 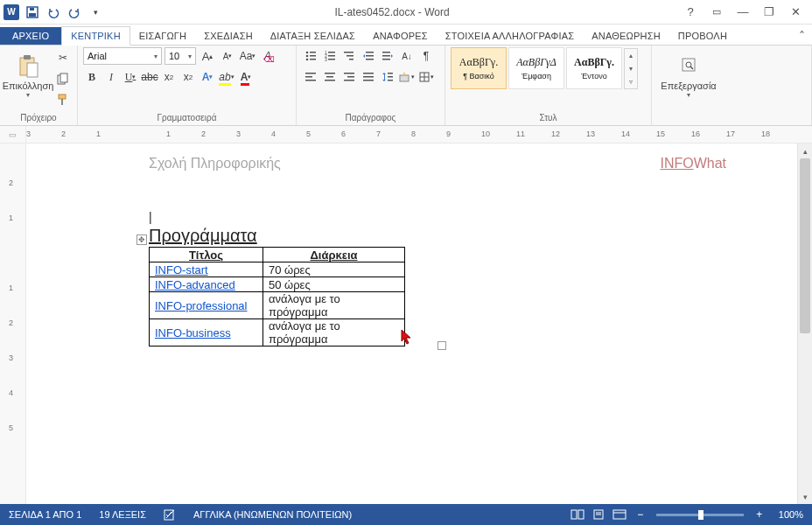 What do you see at coordinates (442, 346) in the screenshot?
I see `table-resize-handle-icon` at bounding box center [442, 346].